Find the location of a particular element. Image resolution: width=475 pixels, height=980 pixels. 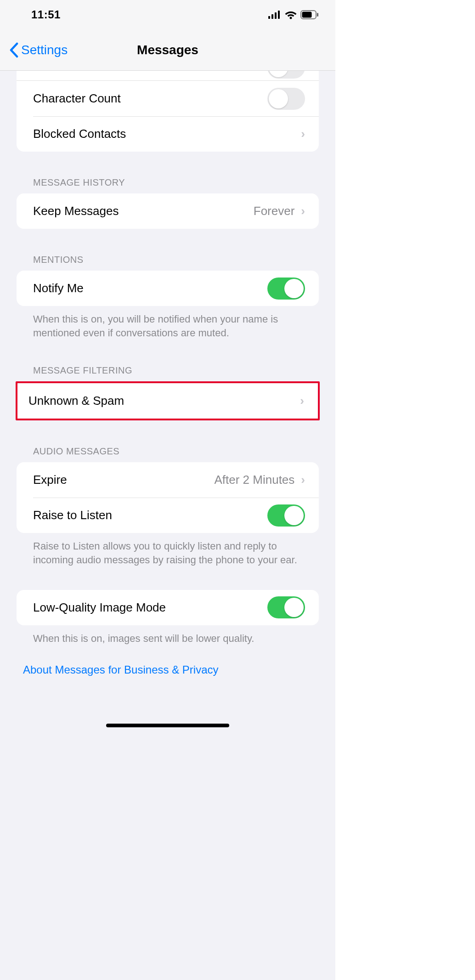

keep-messages-row: Keep Messages Forever › is located at coordinates (168, 211).